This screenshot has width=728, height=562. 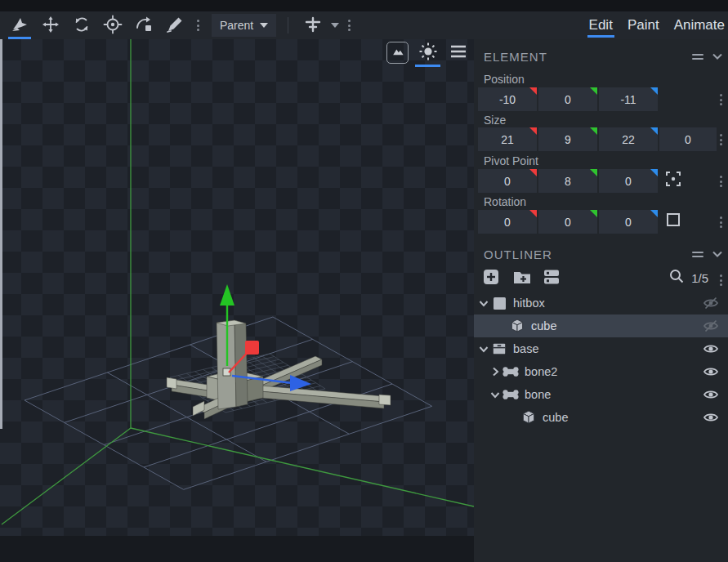 What do you see at coordinates (175, 25) in the screenshot?
I see `brush-tool-button` at bounding box center [175, 25].